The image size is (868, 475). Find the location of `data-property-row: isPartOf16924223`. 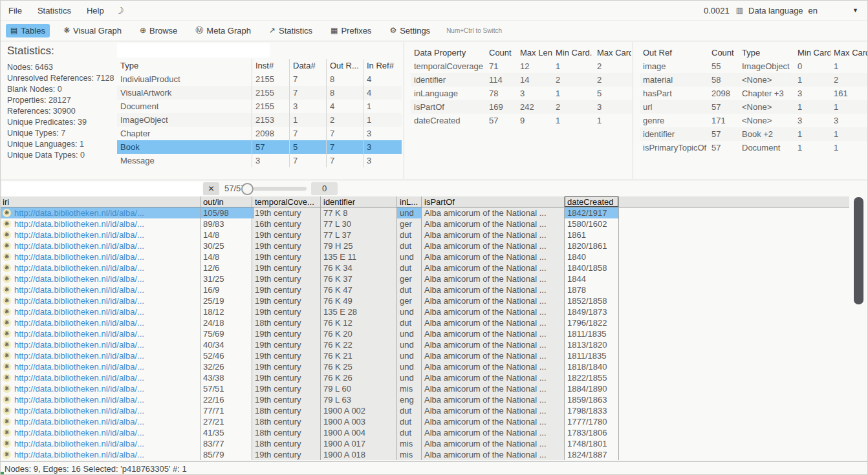

data-property-row: isPartOf16924223 is located at coordinates (521, 107).